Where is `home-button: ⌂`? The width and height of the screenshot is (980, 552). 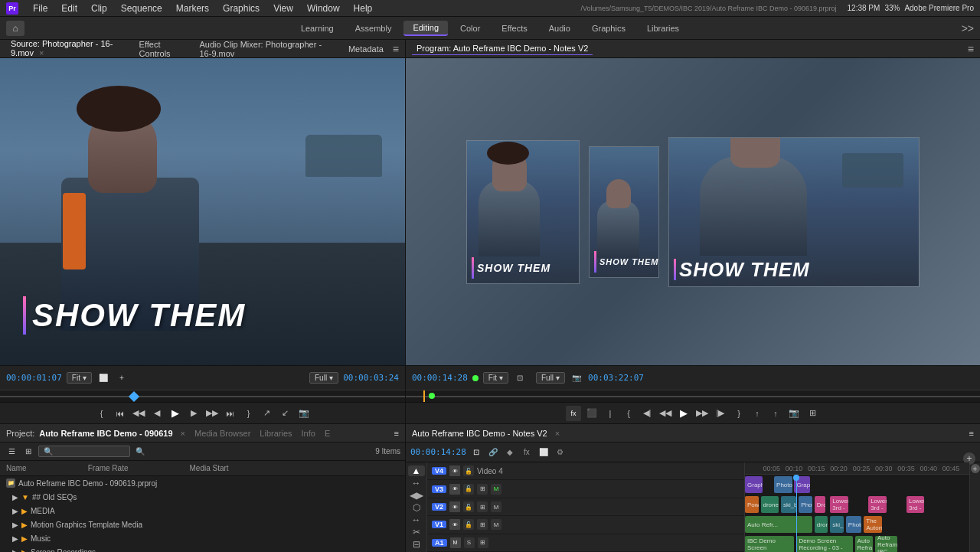
home-button: ⌂ is located at coordinates (15, 28).